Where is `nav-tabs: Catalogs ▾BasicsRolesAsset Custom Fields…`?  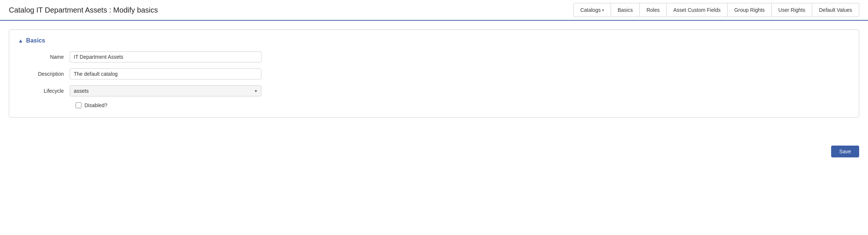 nav-tabs: Catalogs ▾BasicsRolesAsset Custom Fields… is located at coordinates (716, 10).